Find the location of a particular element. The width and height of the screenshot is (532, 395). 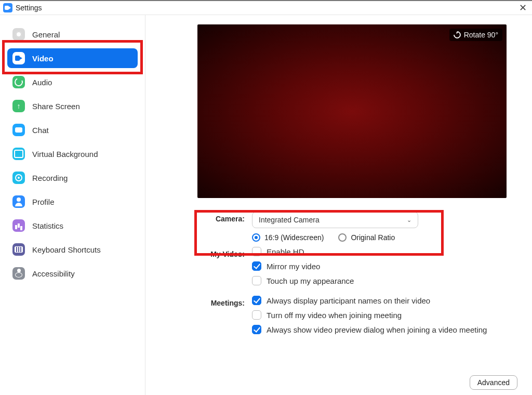

sidebar-item-label: Video is located at coordinates (43, 58).